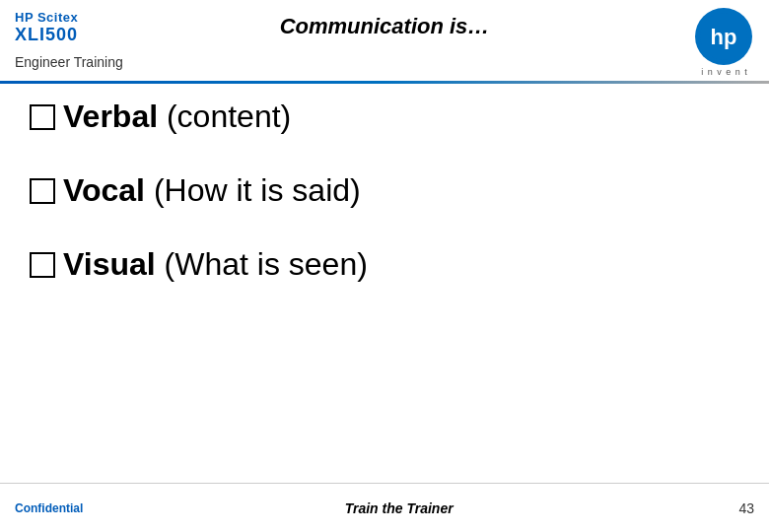  I want to click on bullet-text-vocal: Vocal (How it is said), so click(212, 191).